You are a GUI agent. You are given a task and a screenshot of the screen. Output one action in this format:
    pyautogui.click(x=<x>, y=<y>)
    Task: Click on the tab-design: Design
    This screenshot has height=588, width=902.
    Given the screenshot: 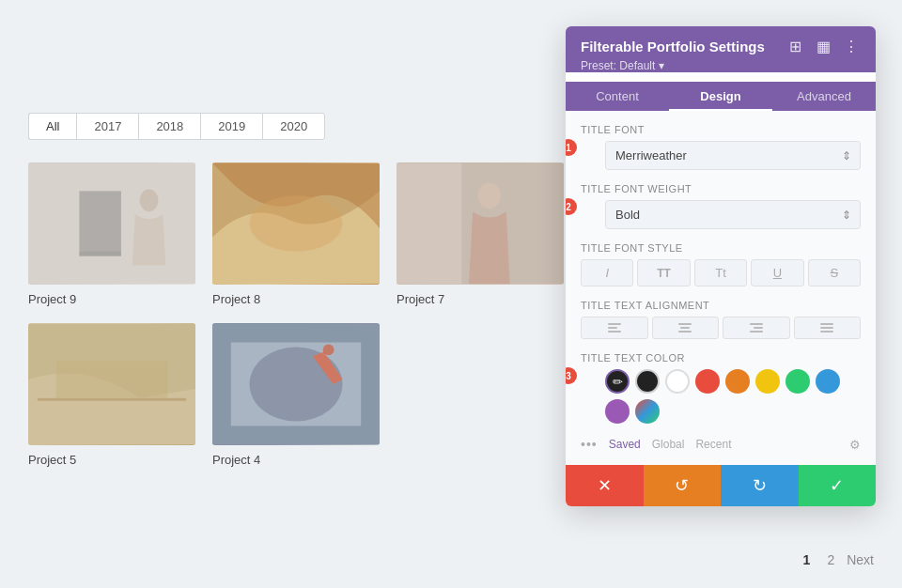 What is the action you would take?
    pyautogui.click(x=721, y=96)
    